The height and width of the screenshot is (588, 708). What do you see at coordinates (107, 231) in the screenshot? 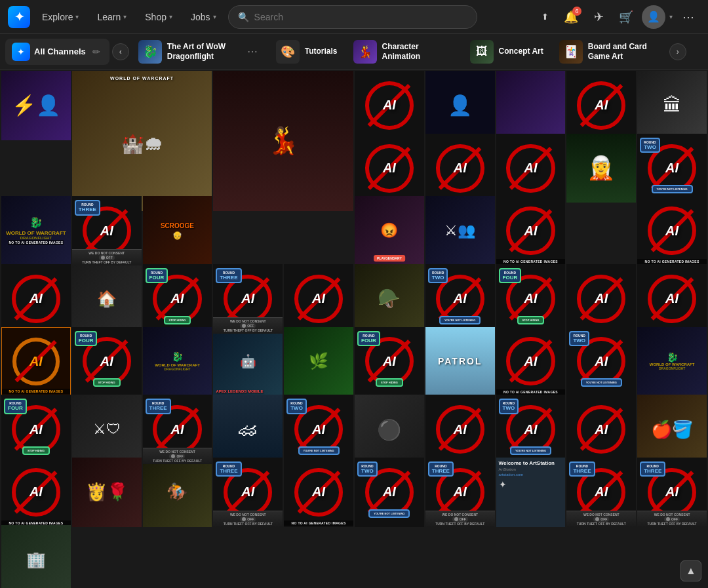
I see `grid-cell-round-three-1: ROUND THREE AI WE DO NOT CONSENT OFF TUR…` at bounding box center [107, 231].